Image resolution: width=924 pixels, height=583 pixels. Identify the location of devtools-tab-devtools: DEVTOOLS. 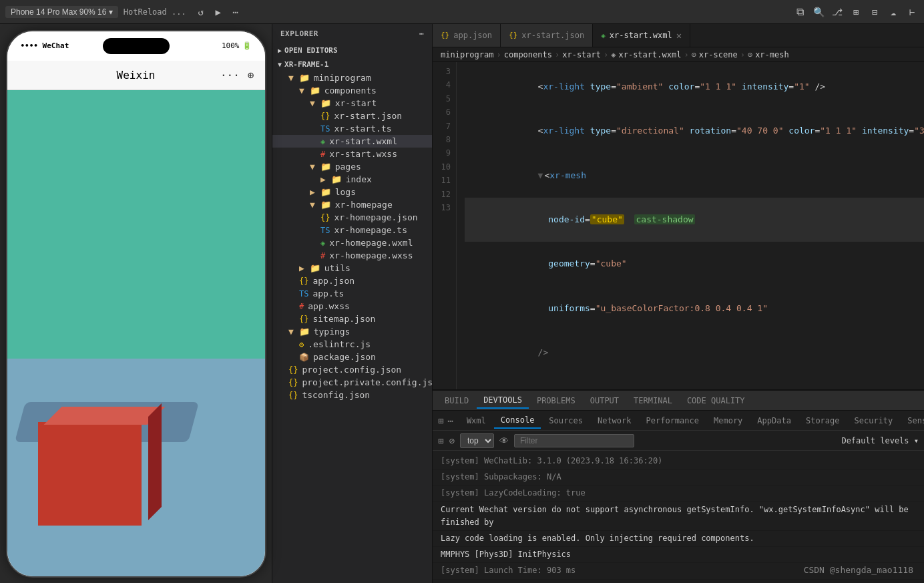
(503, 401).